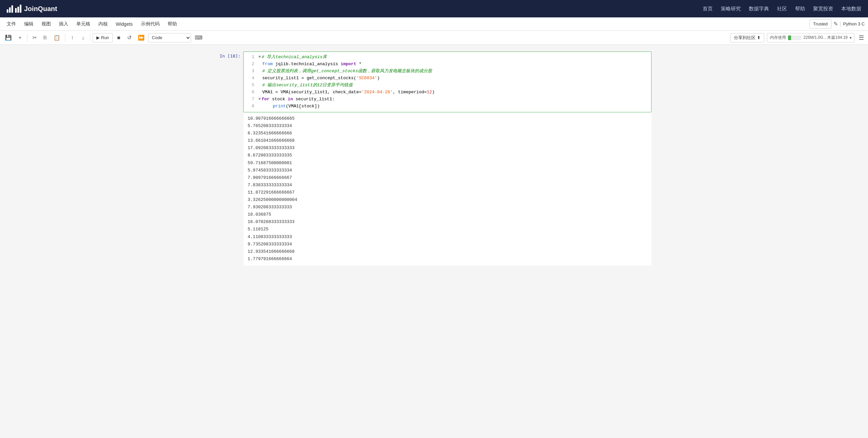  I want to click on restart-button: ↺, so click(129, 38).